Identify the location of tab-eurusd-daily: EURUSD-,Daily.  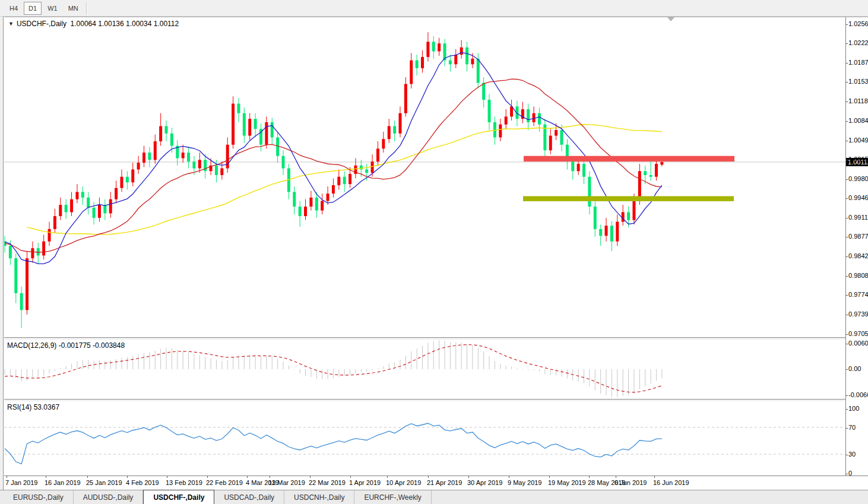
(39, 497).